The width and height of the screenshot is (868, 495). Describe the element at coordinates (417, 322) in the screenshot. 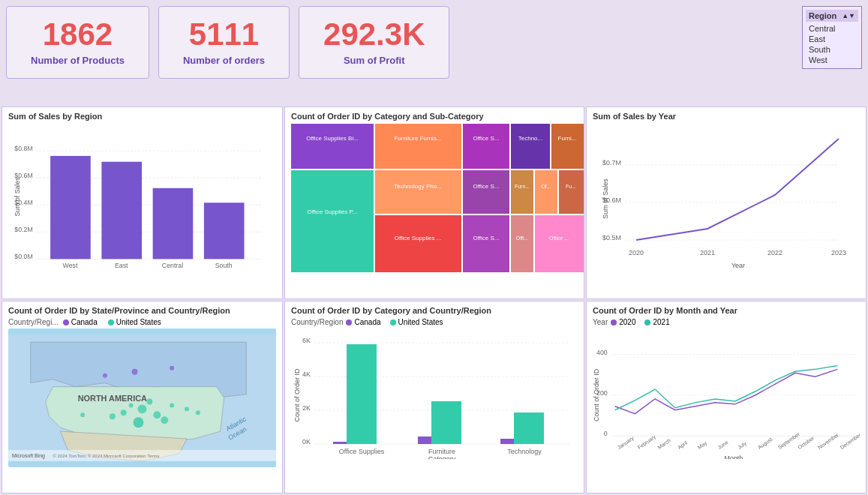

I see `orders-legend-us: United States` at that location.